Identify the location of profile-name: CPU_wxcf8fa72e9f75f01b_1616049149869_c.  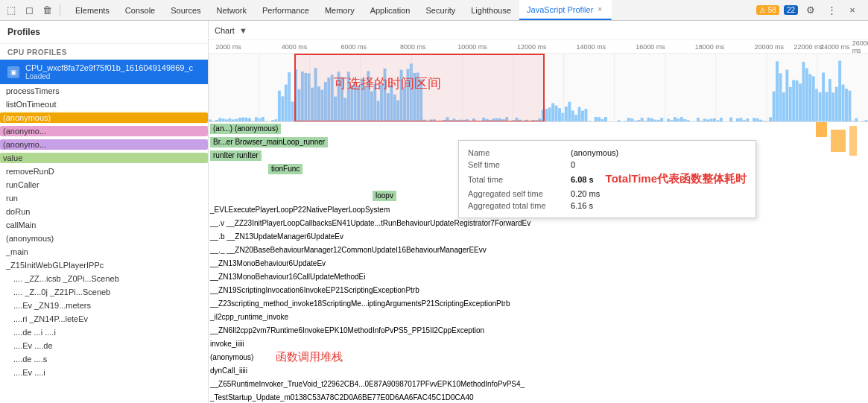
(113, 68).